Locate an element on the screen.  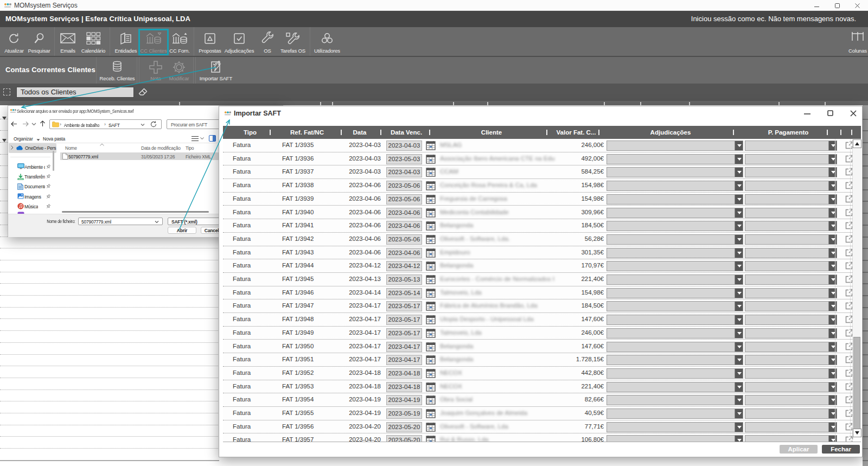
import-row-13936: FaturaFAT 1/39362023-04-032023-05-03Asso… is located at coordinates (542, 159).